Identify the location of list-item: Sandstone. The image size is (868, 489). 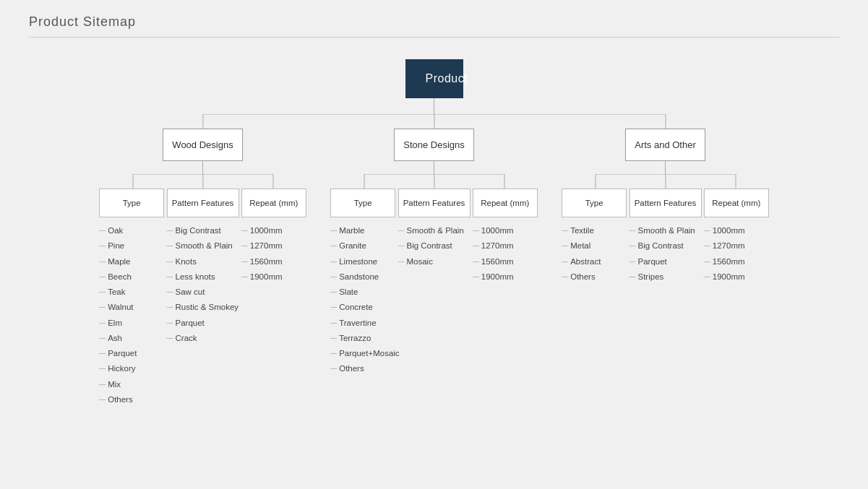
(363, 277).